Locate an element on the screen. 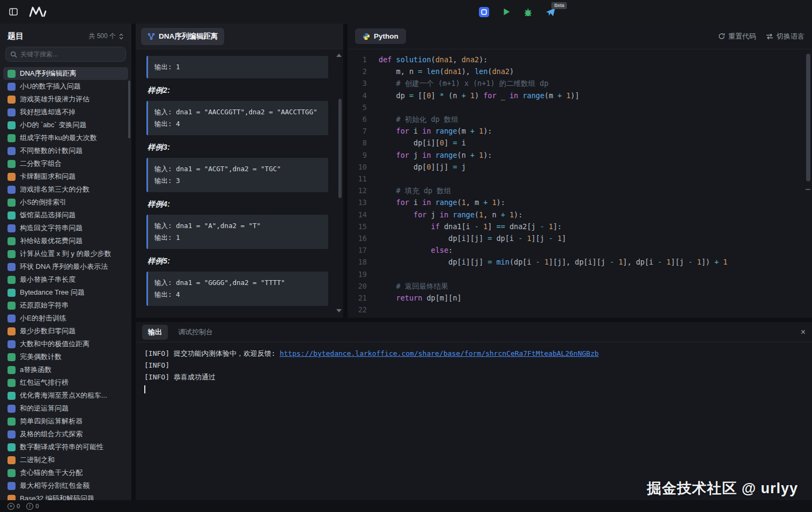  sample-heading: 样例5: is located at coordinates (238, 261).